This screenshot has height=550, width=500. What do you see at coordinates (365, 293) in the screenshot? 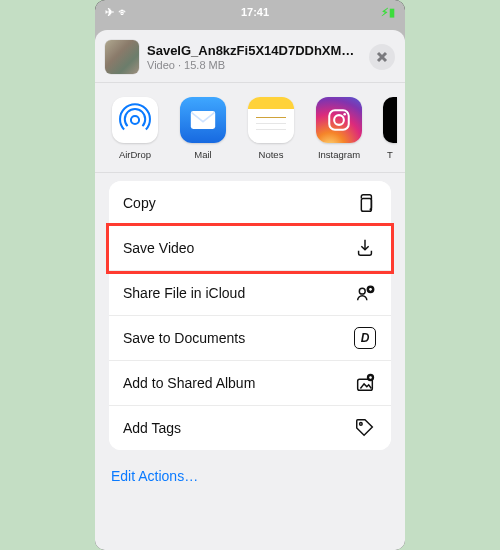
I see `icloud-share-icon` at bounding box center [365, 293].